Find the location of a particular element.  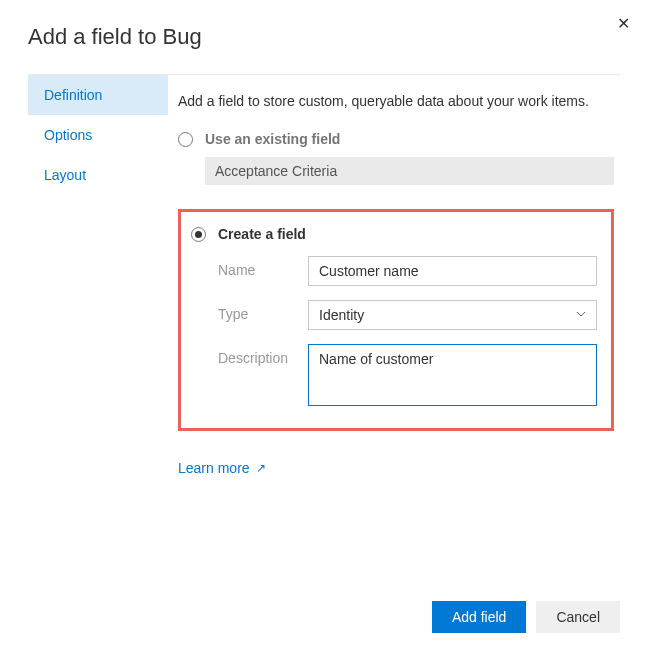

type-select-wrap: Identity is located at coordinates (452, 315).